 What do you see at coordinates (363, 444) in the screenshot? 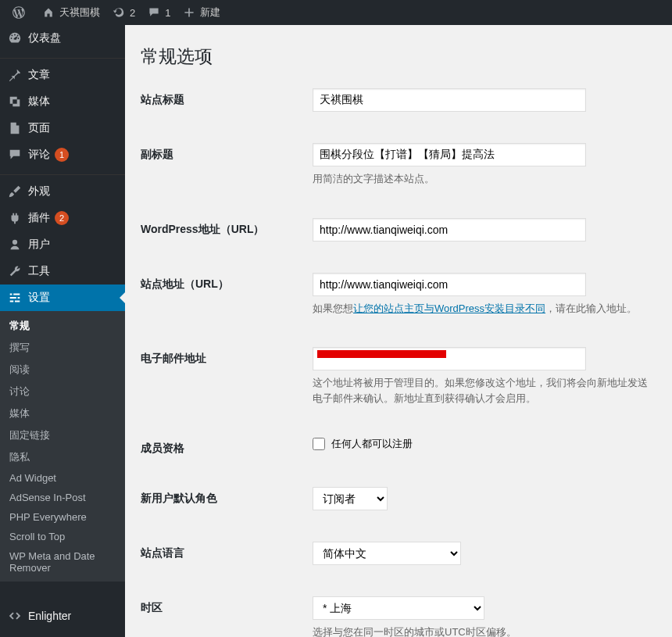
I see `checkbox-membership-row: 任何人都可以注册` at bounding box center [363, 444].